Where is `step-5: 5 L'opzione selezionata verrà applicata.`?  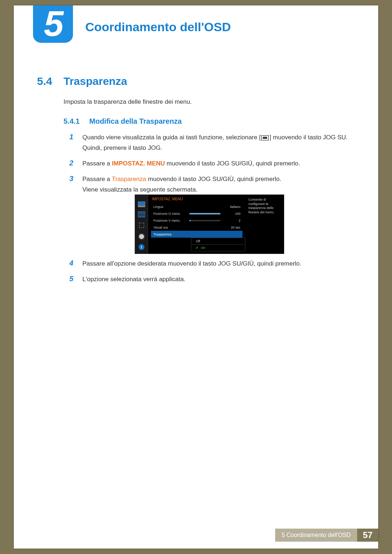
step-5: 5 L'opzione selezionata verrà applicata. is located at coordinates (216, 279).